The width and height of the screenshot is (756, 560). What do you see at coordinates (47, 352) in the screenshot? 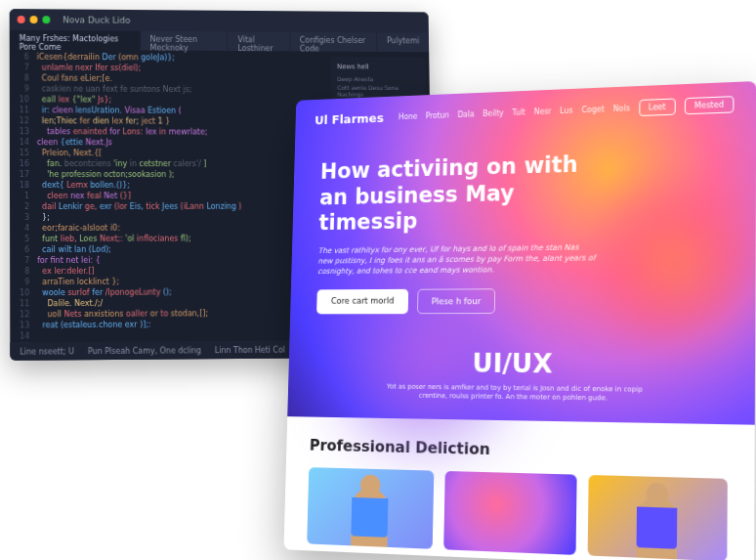
I see `status-item: Line nseett; U` at bounding box center [47, 352].